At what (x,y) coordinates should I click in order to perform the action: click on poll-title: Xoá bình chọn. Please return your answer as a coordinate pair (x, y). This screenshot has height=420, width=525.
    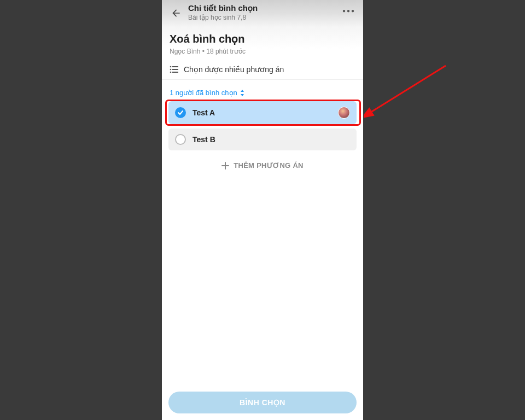
    Looking at the image, I should click on (262, 39).